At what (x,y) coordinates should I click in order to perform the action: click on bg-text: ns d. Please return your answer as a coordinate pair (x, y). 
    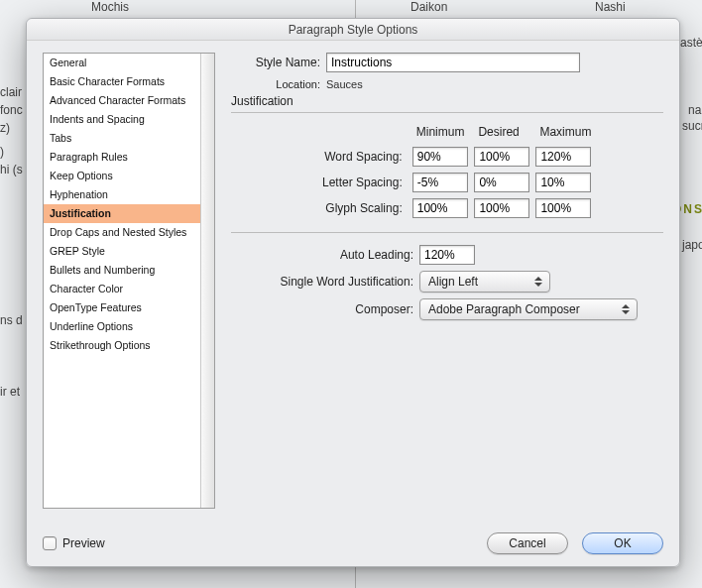
    Looking at the image, I should click on (12, 320).